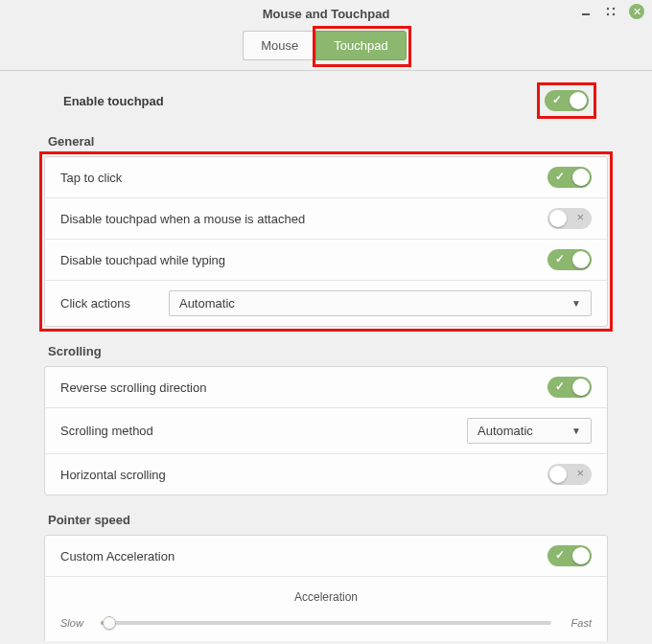  I want to click on custom-accel-label: Custom Acceleration, so click(117, 556).